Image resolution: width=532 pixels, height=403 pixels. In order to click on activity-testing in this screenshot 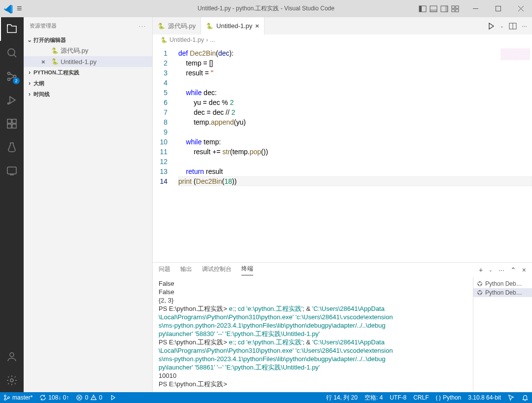, I will do `click(12, 147)`.